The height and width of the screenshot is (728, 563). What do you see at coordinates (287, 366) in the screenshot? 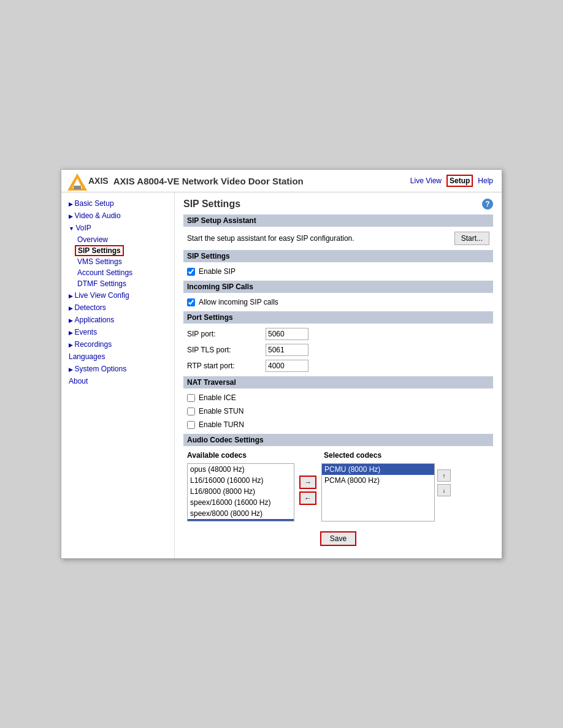
I see `rtp-port-input` at bounding box center [287, 366].